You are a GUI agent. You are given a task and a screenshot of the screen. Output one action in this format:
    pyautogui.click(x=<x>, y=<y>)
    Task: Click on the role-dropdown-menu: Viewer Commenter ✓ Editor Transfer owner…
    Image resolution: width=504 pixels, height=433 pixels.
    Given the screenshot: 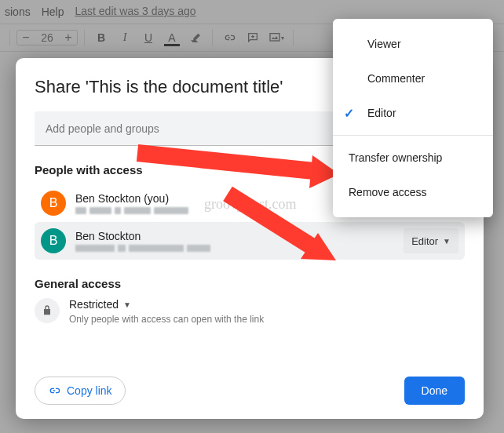 What is the action you would take?
    pyautogui.click(x=413, y=118)
    